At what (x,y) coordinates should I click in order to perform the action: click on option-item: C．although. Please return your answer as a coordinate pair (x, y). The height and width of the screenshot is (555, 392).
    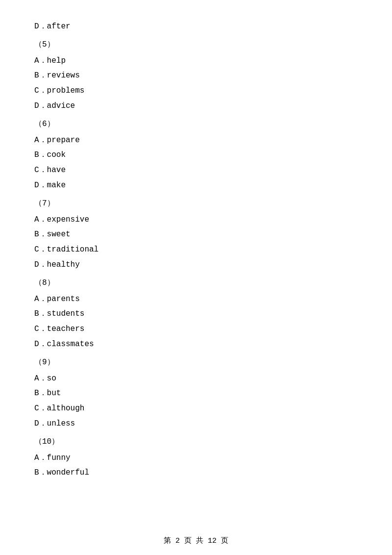
    Looking at the image, I should click on (196, 409).